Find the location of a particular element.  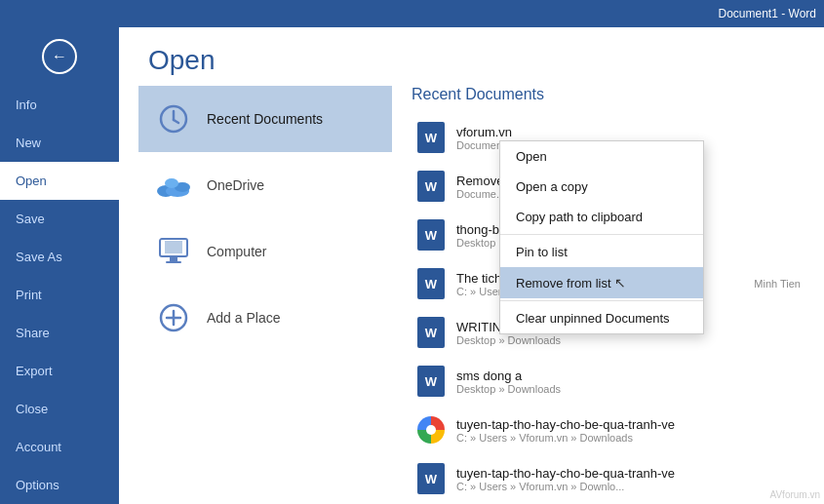

doc-extra-4: Minh Tien is located at coordinates (777, 284).